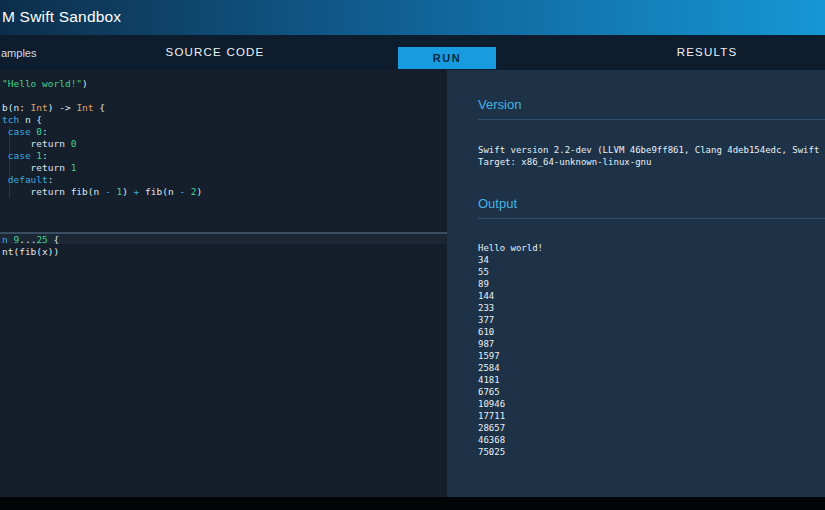 This screenshot has width=825, height=510. I want to click on code-line: tch n {, so click(102, 120).